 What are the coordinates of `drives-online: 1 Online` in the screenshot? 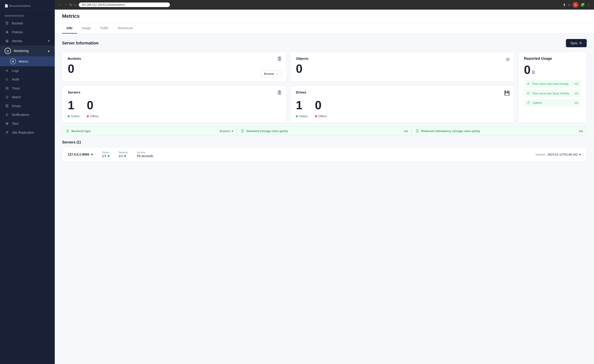 It's located at (302, 108).